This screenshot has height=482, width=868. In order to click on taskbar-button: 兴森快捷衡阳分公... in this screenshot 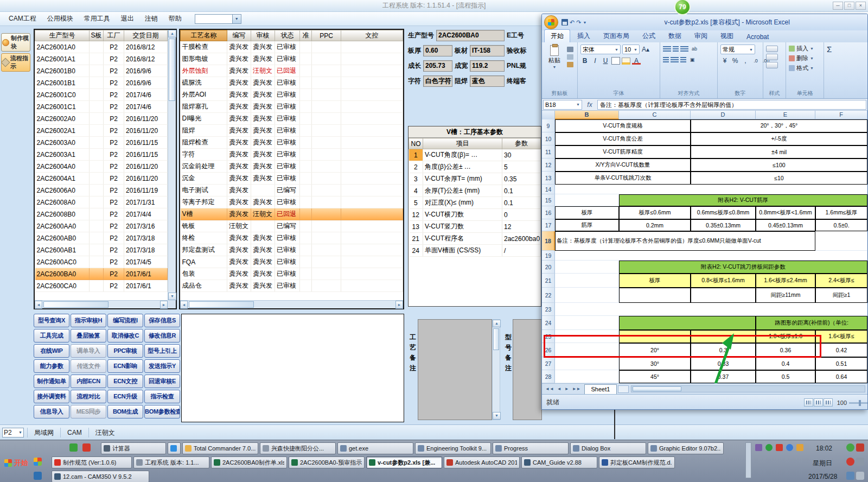, I will do `click(298, 448)`.